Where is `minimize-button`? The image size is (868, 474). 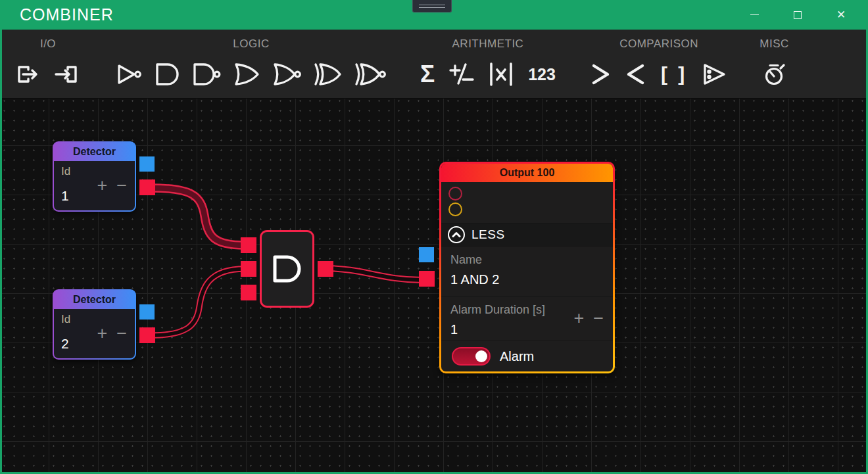 minimize-button is located at coordinates (754, 14).